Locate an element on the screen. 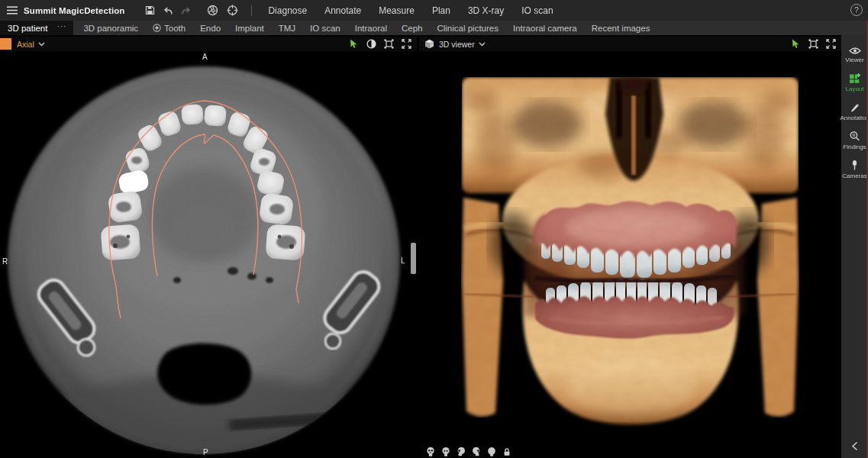  contrast-icon is located at coordinates (371, 44).